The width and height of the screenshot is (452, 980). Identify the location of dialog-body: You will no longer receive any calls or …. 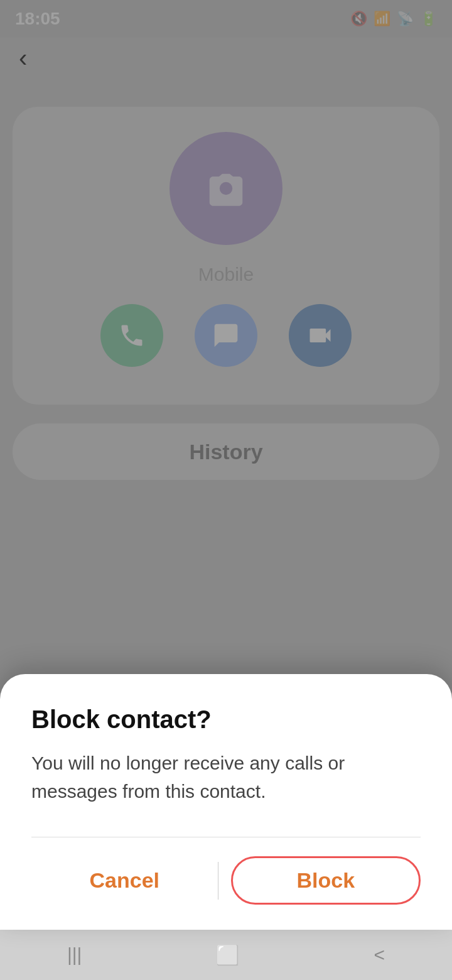
(226, 777).